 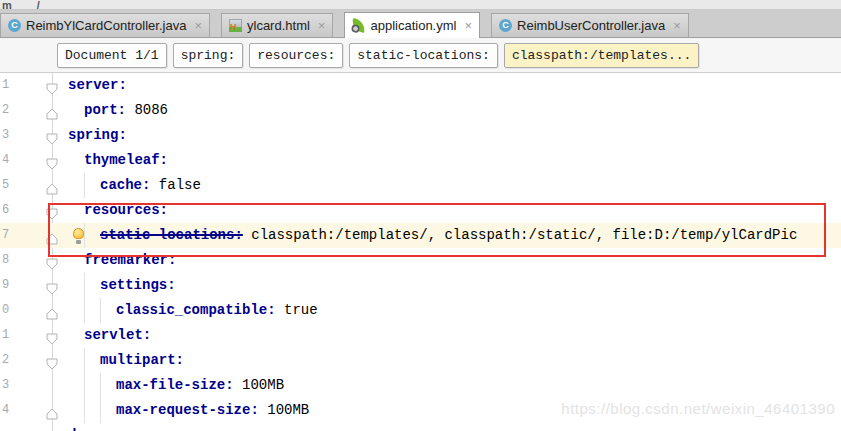 What do you see at coordinates (278, 26) in the screenshot?
I see `tab-label: ylcard.html` at bounding box center [278, 26].